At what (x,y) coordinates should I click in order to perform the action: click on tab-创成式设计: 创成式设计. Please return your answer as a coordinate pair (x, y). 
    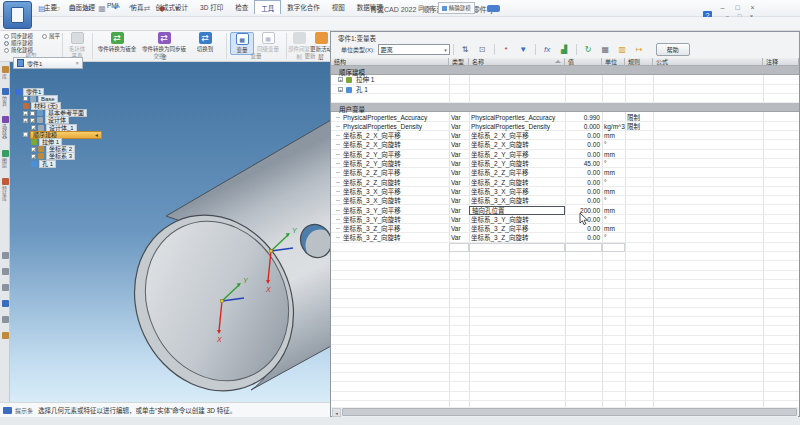
    Looking at the image, I should click on (172, 7).